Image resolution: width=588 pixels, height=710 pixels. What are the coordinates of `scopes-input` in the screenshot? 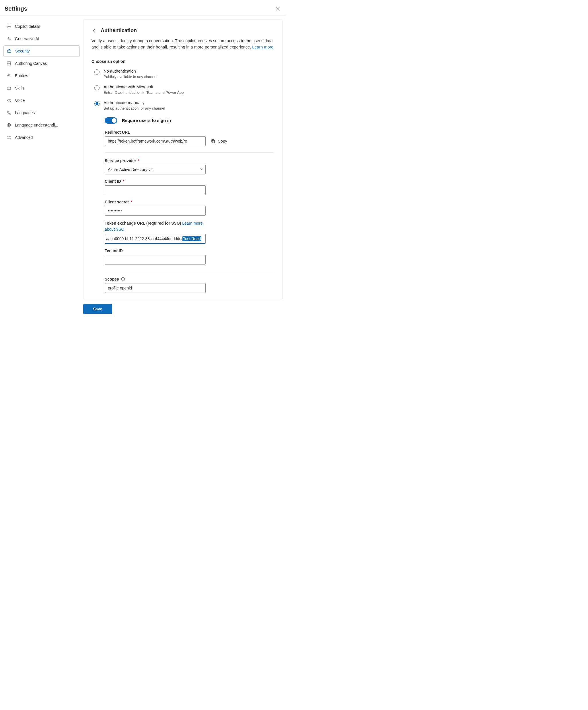 It's located at (155, 288).